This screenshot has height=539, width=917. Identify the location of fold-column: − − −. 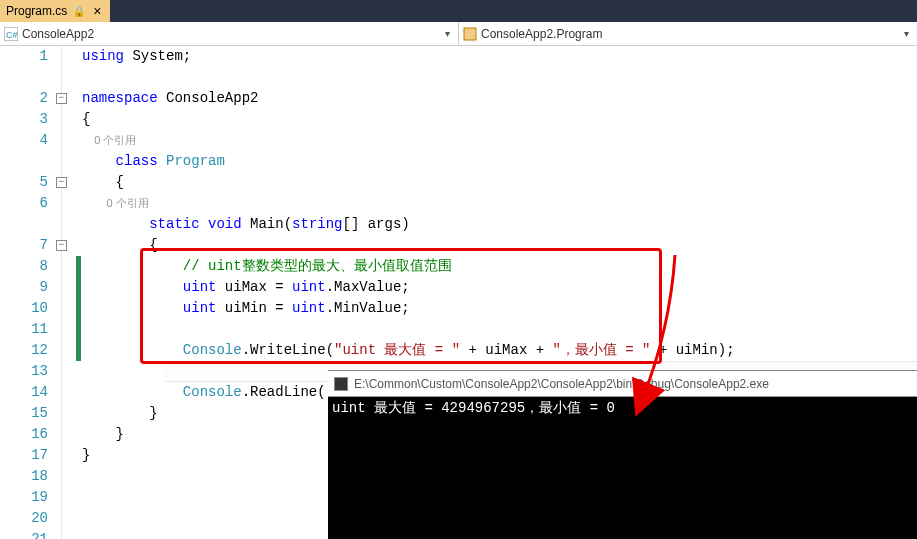
(67, 292).